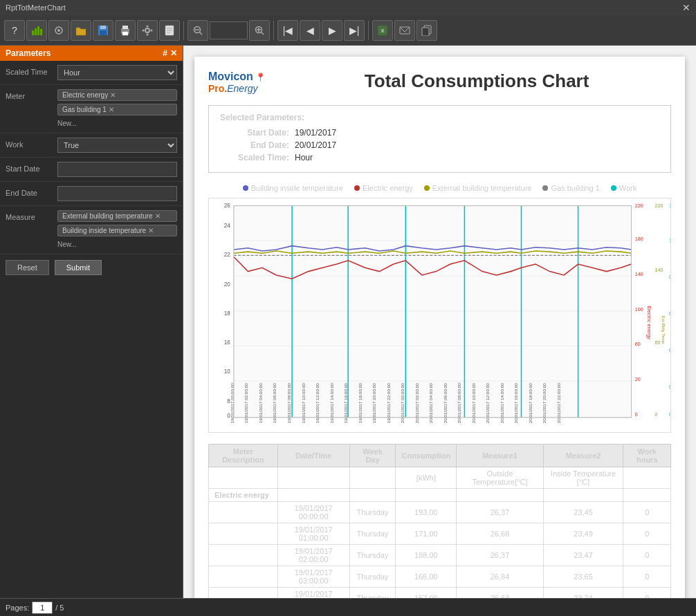 The image size is (696, 616). What do you see at coordinates (304, 158) in the screenshot?
I see `params-scaled-time-value: Hour` at bounding box center [304, 158].